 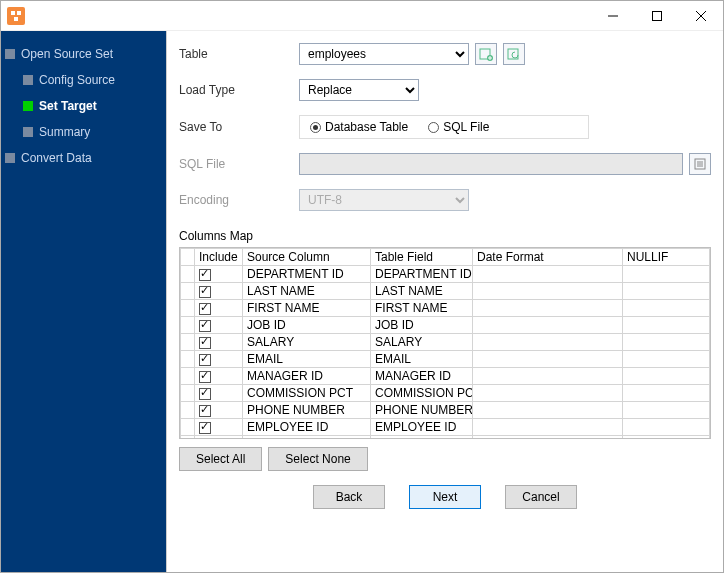 What do you see at coordinates (307, 292) in the screenshot?
I see `source-cell: LAST NAME` at bounding box center [307, 292].